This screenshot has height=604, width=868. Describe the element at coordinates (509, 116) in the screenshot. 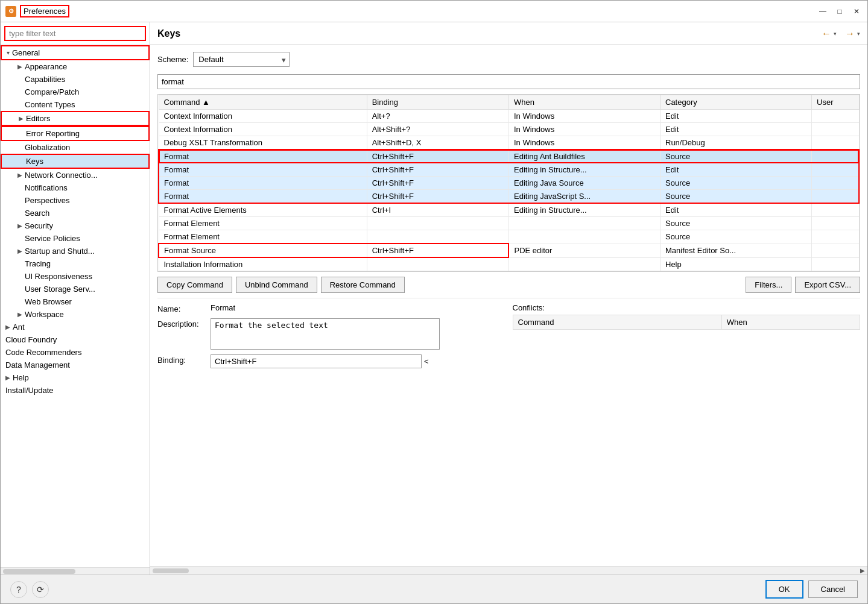

I see `table-row: Context Information Alt+? In Windows Edi…` at that location.